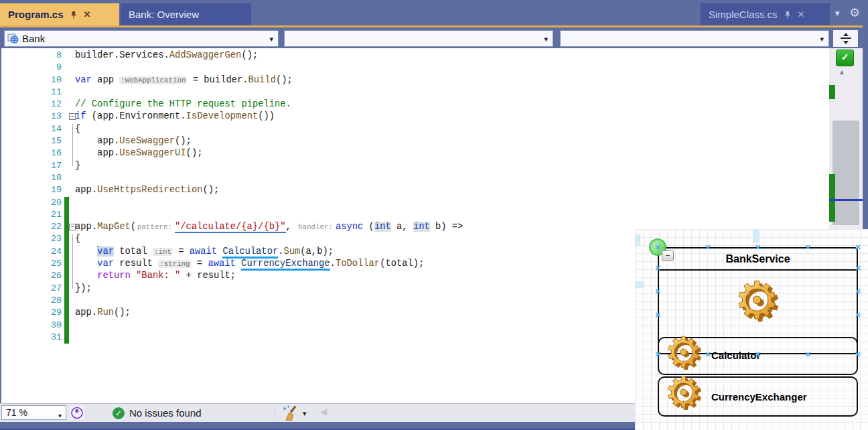  Describe the element at coordinates (122, 55) in the screenshot. I see `code-token: builder.Services.` at that location.